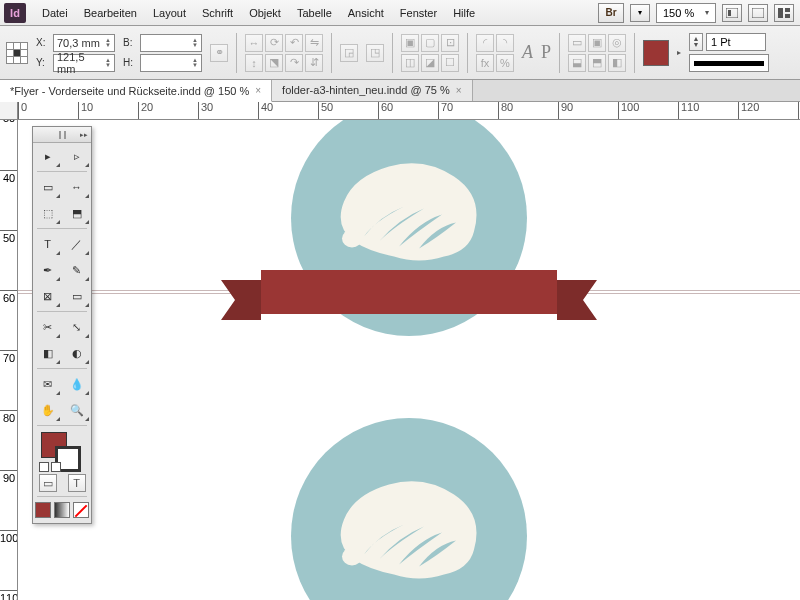 The height and width of the screenshot is (600, 800). I want to click on document-tab: *Flyer - Vorderseite und Rückseite.indd …, so click(136, 91).